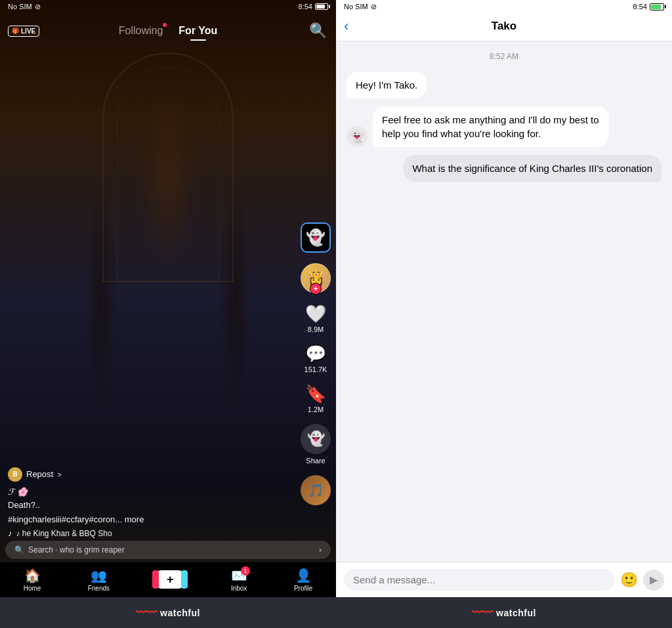 The image size is (672, 628). I want to click on message-input, so click(479, 580).